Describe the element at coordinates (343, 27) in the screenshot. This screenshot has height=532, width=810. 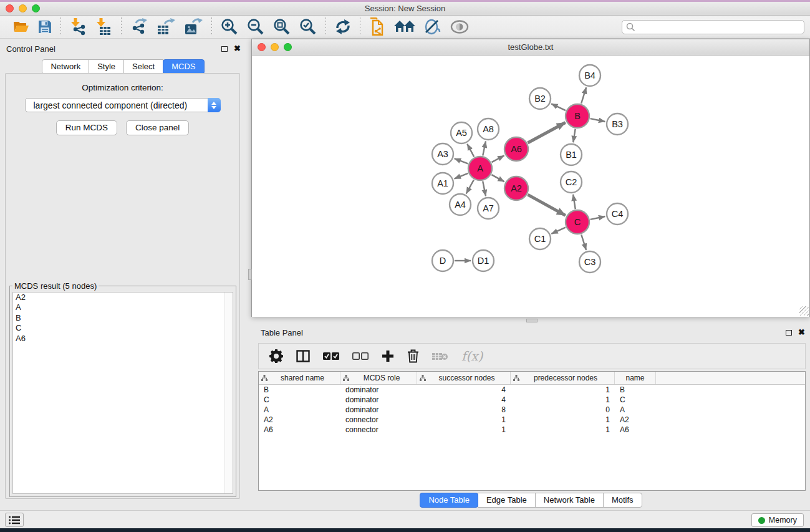
I see `refresh-button` at that location.